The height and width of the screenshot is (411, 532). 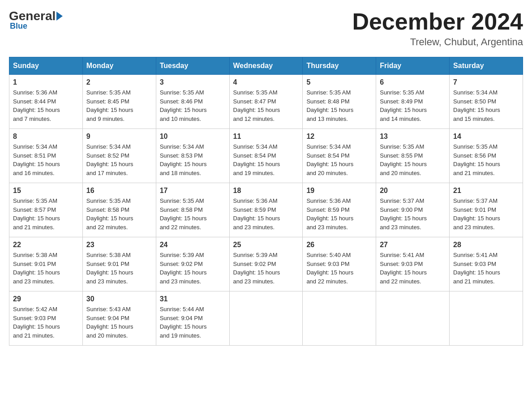 I want to click on calendar-day-cell: 13 Sunrise: 5:35 AMSunset: 8:55 PMDaylig…, so click(x=413, y=156).